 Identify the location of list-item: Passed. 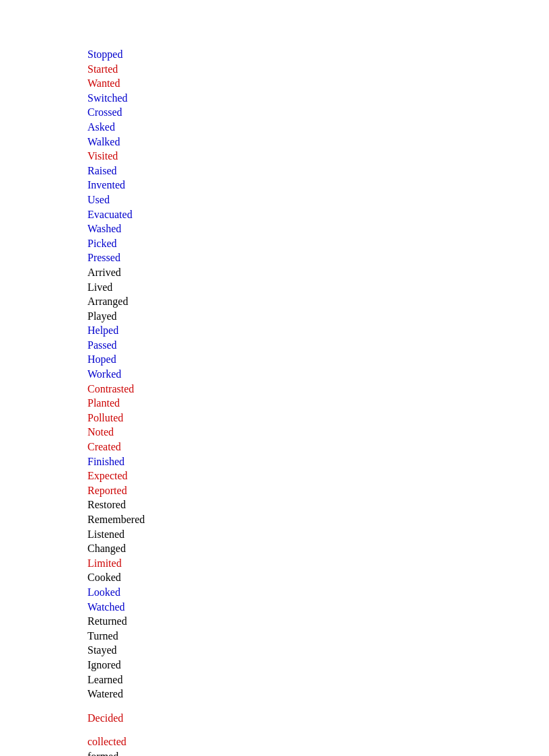
(318, 345).